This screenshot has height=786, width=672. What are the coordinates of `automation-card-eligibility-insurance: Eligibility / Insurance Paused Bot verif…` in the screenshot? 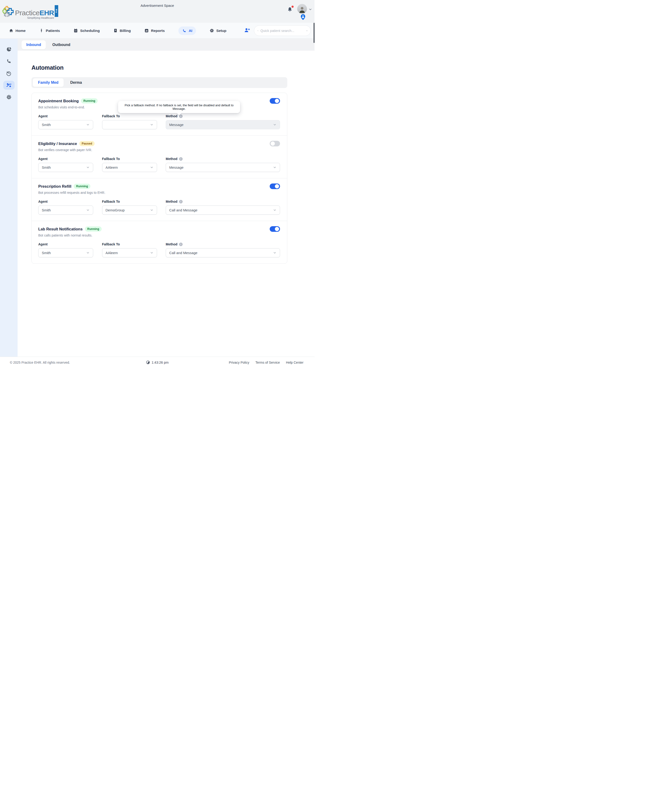 It's located at (159, 157).